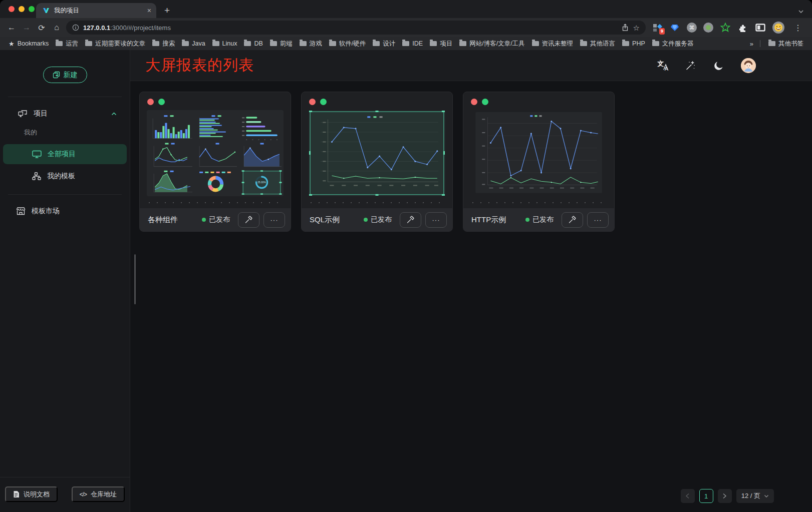 Image resolution: width=812 pixels, height=512 pixels. Describe the element at coordinates (706, 496) in the screenshot. I see `page-number-1: 1` at that location.